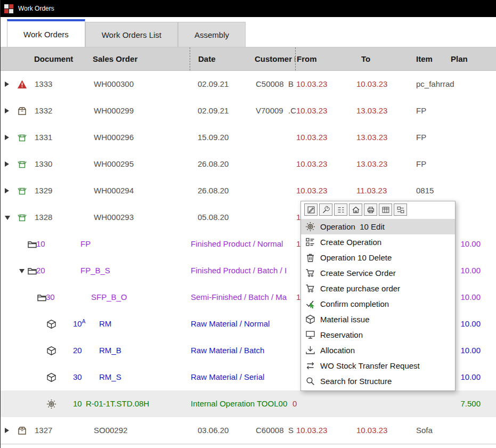 The height and width of the screenshot is (448, 496). I want to click on box-closed-icon, so click(22, 111).